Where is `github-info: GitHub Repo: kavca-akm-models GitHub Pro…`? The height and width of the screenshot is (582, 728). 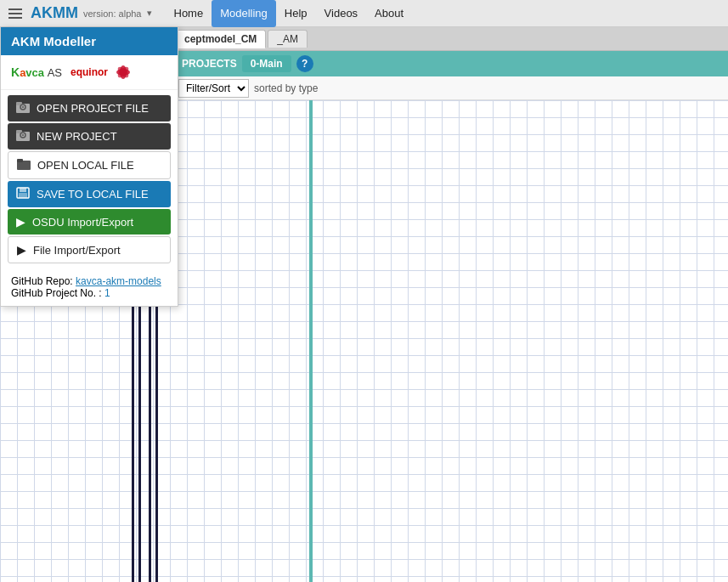
github-info: GitHub Repo: kavca-akm-models GitHub Pro… is located at coordinates (89, 287).